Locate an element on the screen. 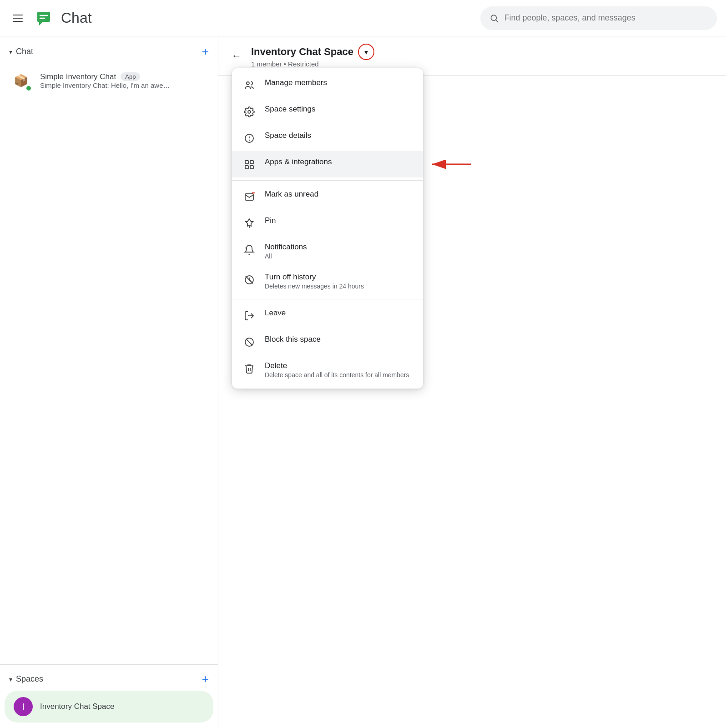 The width and height of the screenshot is (726, 728). dropdown-button: ▾ is located at coordinates (366, 52).